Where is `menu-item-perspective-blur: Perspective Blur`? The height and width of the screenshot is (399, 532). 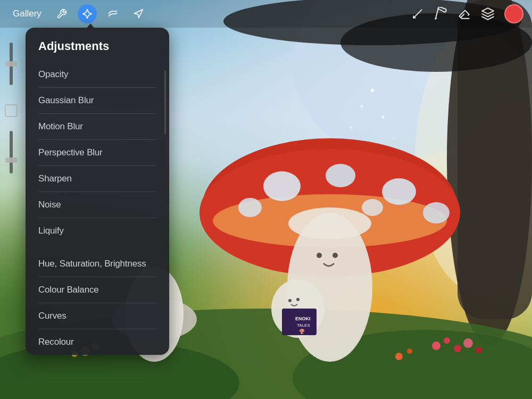 menu-item-perspective-blur: Perspective Blur is located at coordinates (97, 153).